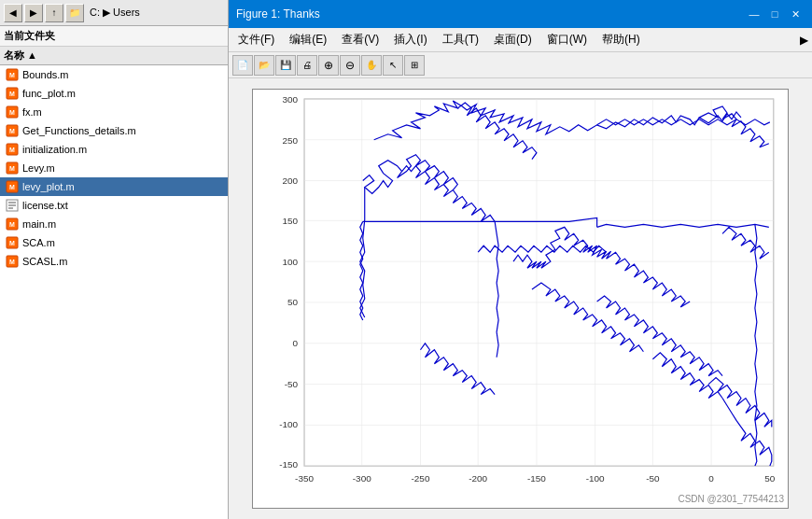  I want to click on menu-item: 插入(I), so click(411, 39).